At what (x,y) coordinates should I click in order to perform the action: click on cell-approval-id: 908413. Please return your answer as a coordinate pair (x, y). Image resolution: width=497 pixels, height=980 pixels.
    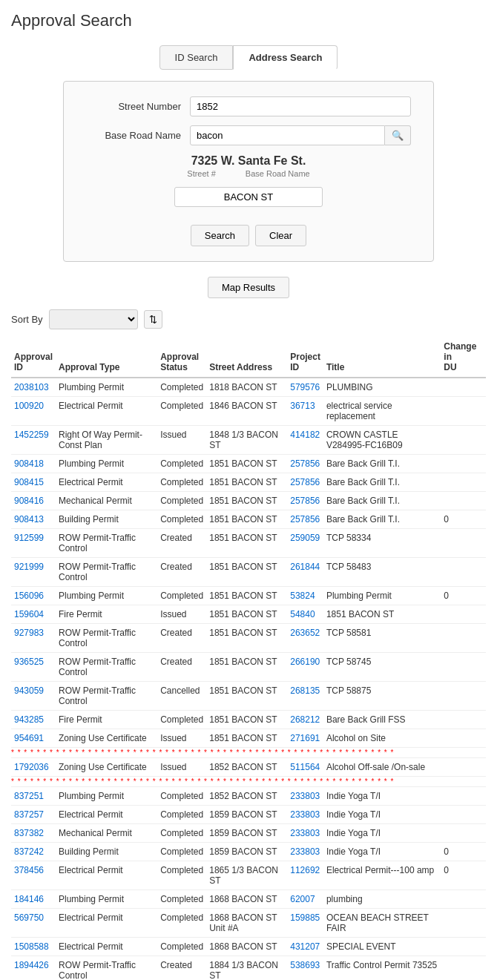
    Looking at the image, I should click on (33, 519).